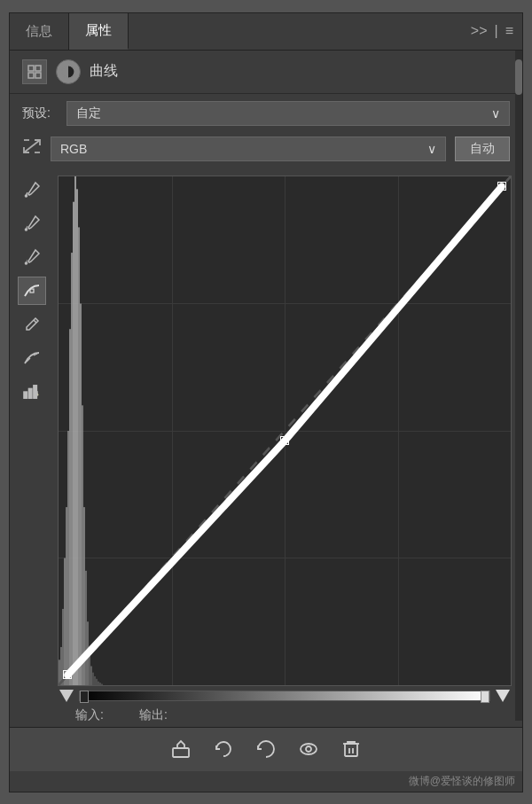  I want to click on scrollbar, so click(519, 386).